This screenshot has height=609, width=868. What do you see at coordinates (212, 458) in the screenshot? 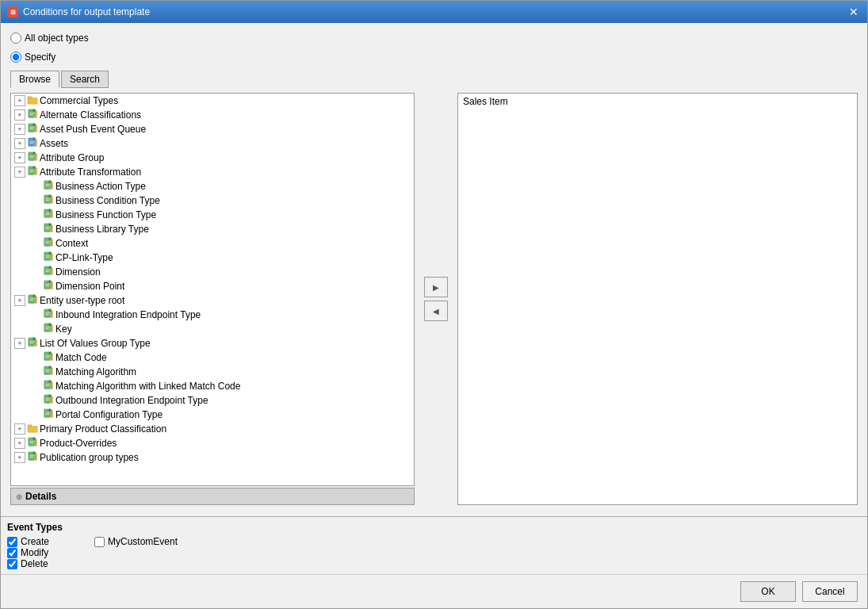
I see `tree-item: + Publication group types` at bounding box center [212, 458].